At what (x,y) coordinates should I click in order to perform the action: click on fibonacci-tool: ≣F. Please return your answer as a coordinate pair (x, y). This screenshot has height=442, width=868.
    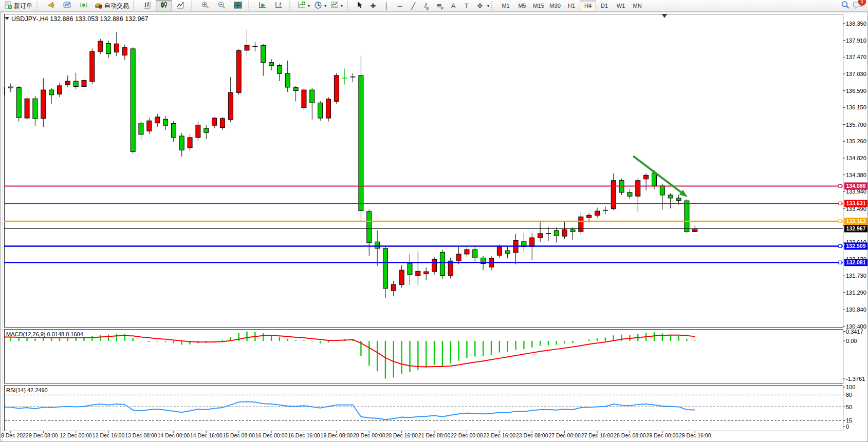
    Looking at the image, I should click on (440, 6).